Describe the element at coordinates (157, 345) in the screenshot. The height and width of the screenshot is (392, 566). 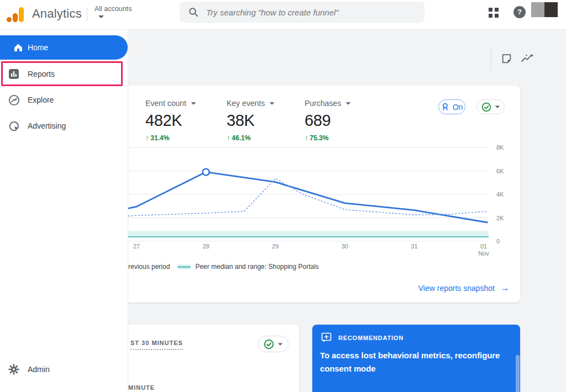
I see `realtime-header: ST 30 MINUTES` at that location.